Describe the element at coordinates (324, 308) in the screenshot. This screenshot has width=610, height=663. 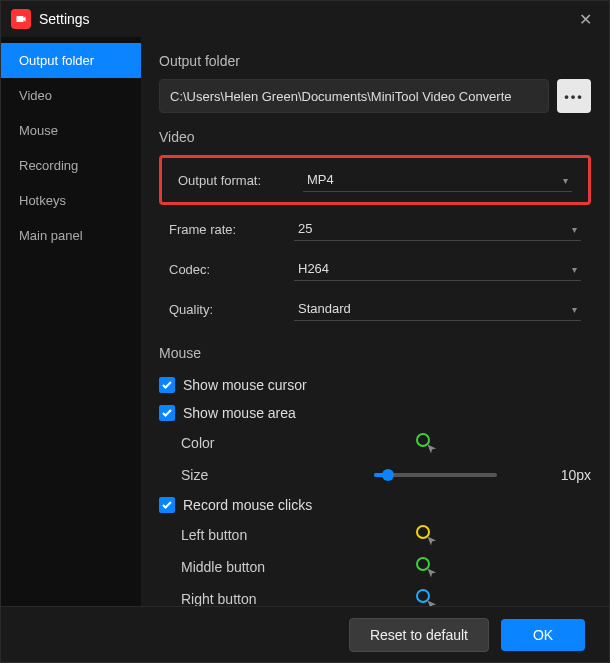
I see `quality-value: Standard` at that location.